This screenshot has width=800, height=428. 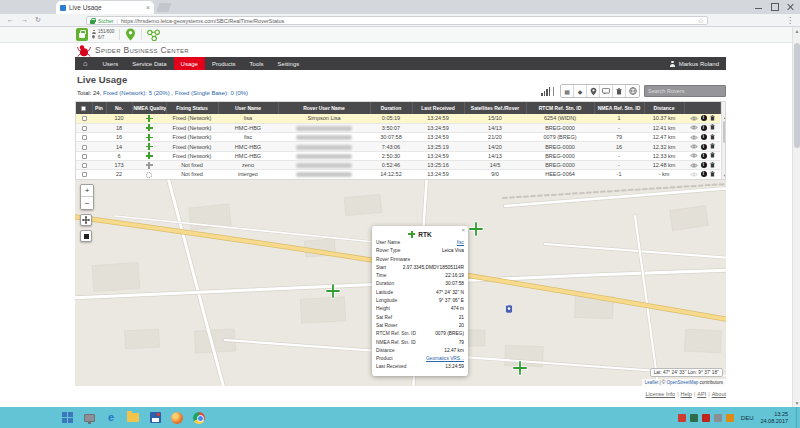 I want to click on scroll-up-icon: ▲, so click(x=725, y=118).